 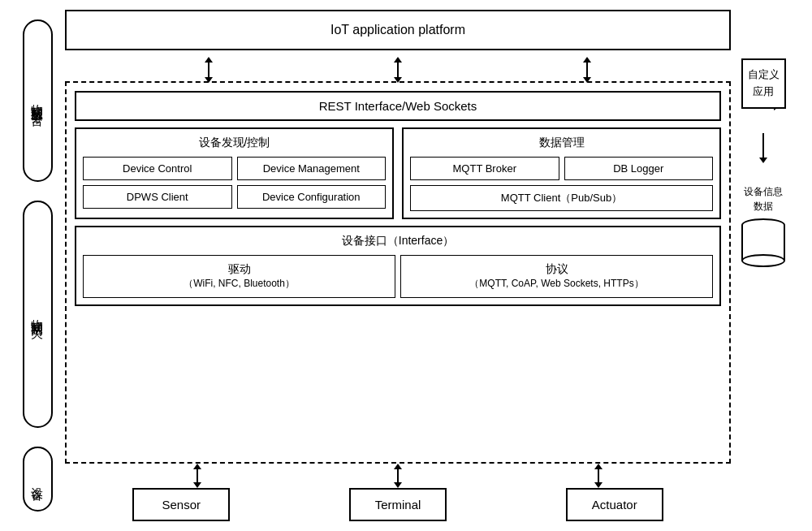 I want to click on bottom-devices-row: Sensor Terminal Actuator, so click(x=398, y=505).